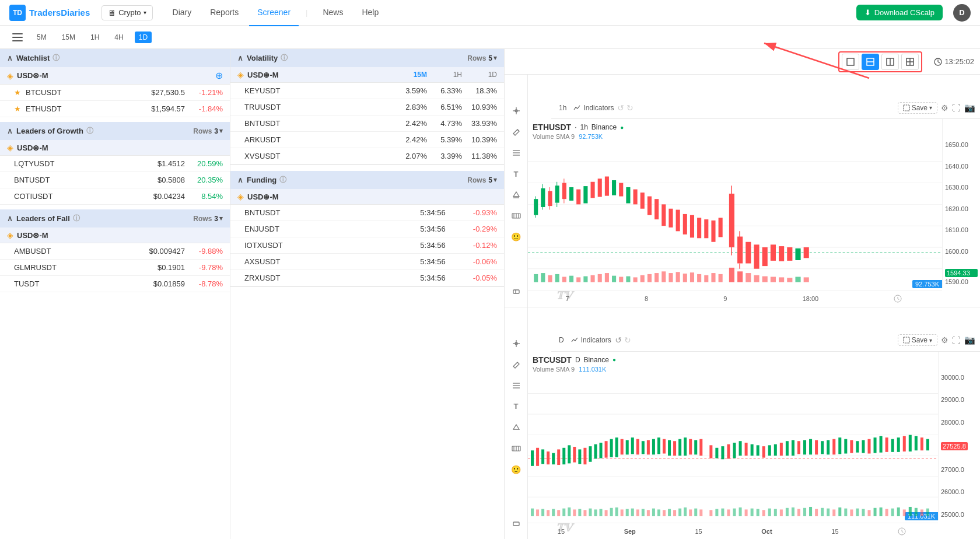  I want to click on fund-row-zrx: ZRXUSDT 5:34:56 -0.05%, so click(368, 278).